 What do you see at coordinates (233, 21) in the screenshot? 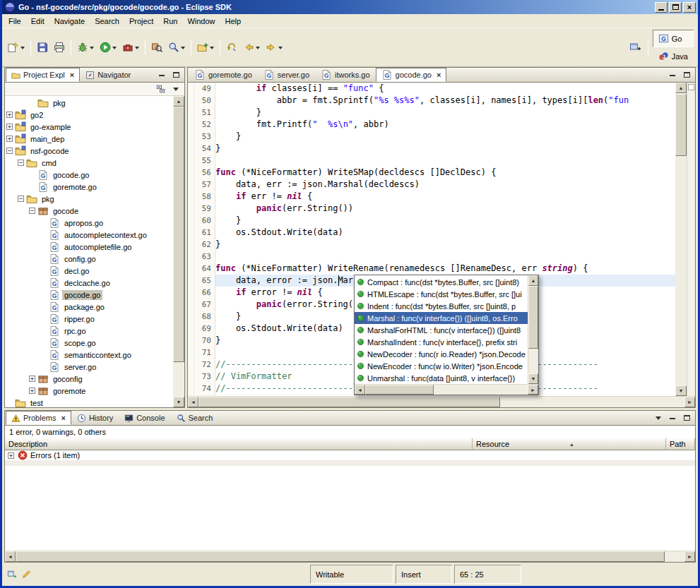
I see `menu-help: Help` at bounding box center [233, 21].